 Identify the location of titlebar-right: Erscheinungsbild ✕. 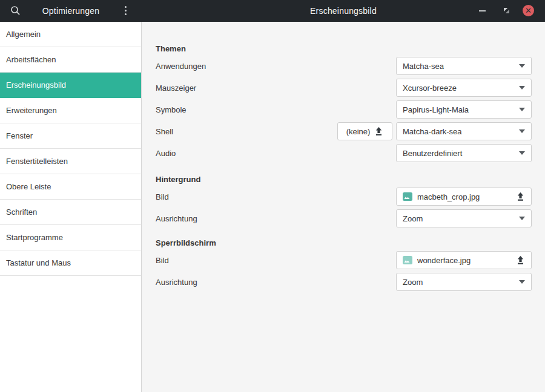
(343, 11).